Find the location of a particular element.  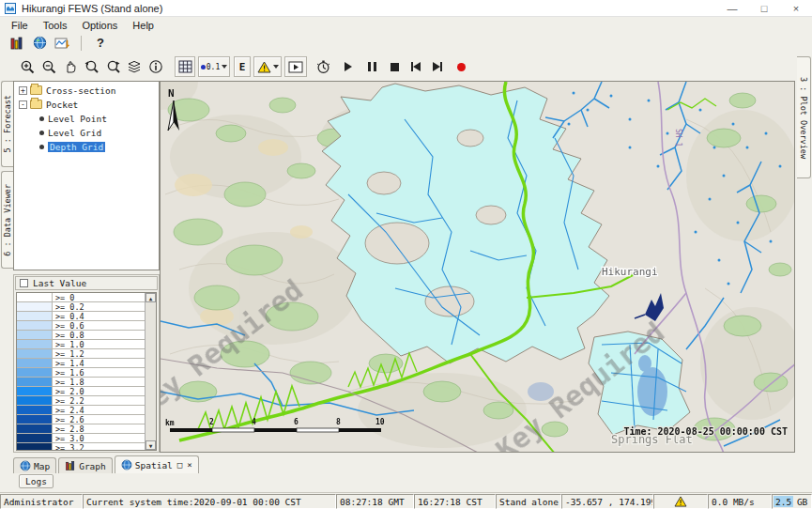

data-viewer-tree: + Cross-section - Pocket Level Point Lev… is located at coordinates (86, 176).